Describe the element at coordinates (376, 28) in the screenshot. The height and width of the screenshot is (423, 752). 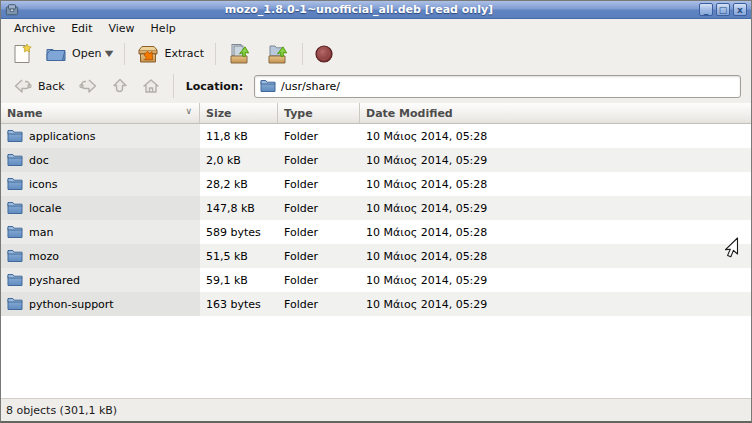
I see `menubar: Archive Edit View Help` at that location.